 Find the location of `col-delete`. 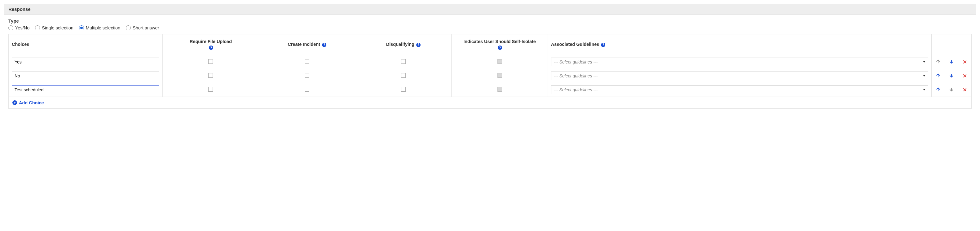

col-delete is located at coordinates (965, 45).